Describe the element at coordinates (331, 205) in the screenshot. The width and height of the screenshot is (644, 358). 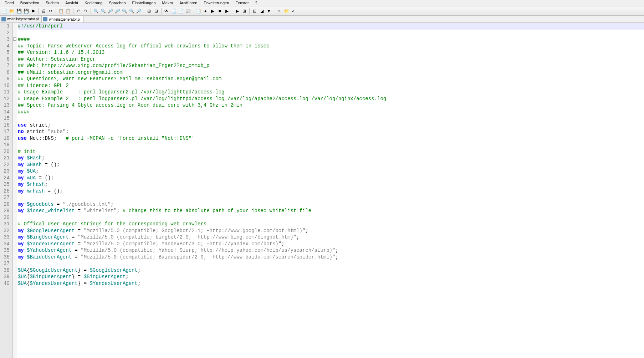
I see `code-line: my $goodbots = "./goodbots.txt";` at that location.